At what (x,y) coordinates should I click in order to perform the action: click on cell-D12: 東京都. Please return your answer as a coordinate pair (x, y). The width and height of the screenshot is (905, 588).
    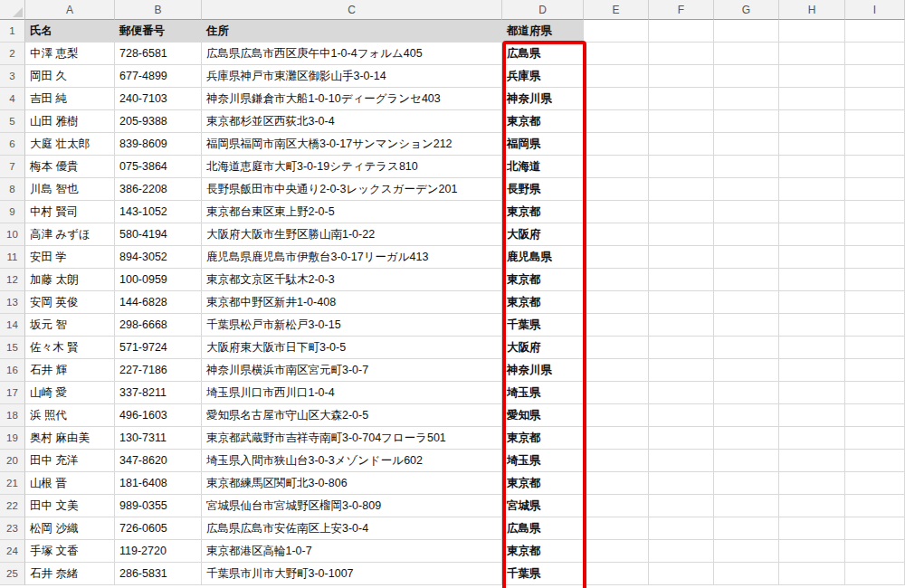
    Looking at the image, I should click on (543, 280).